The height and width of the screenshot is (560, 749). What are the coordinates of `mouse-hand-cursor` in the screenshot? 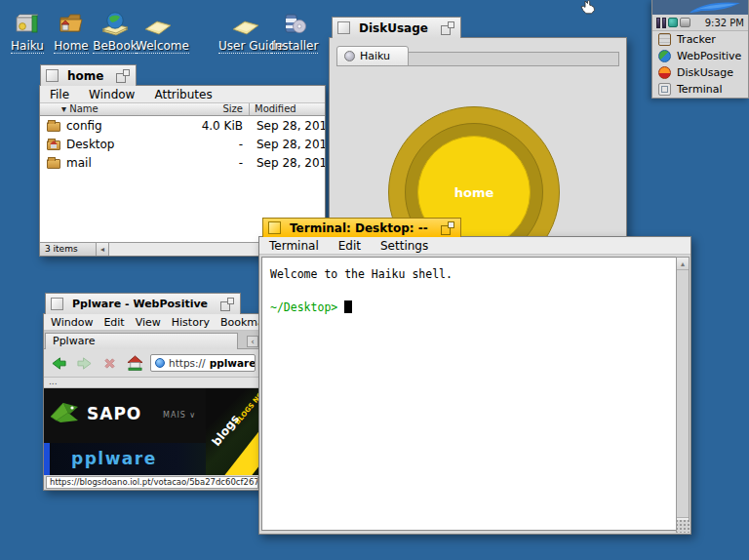 It's located at (587, 10).